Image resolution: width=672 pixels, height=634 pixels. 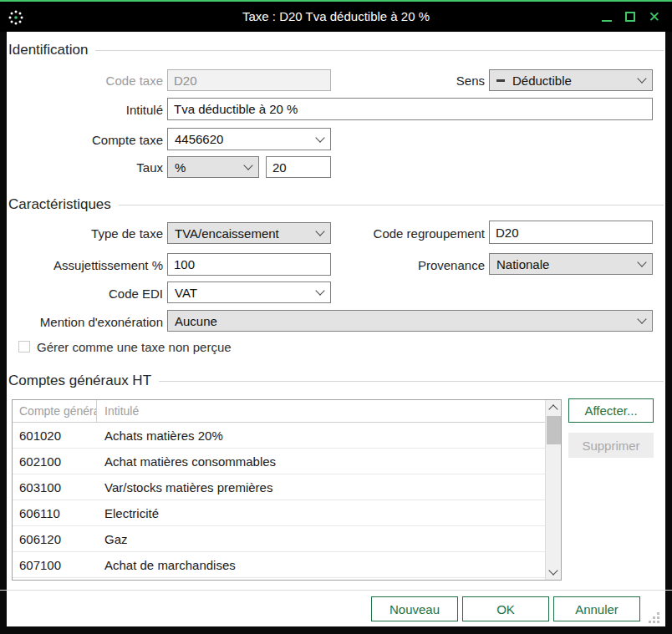 I want to click on table-scrollbar, so click(x=553, y=489).